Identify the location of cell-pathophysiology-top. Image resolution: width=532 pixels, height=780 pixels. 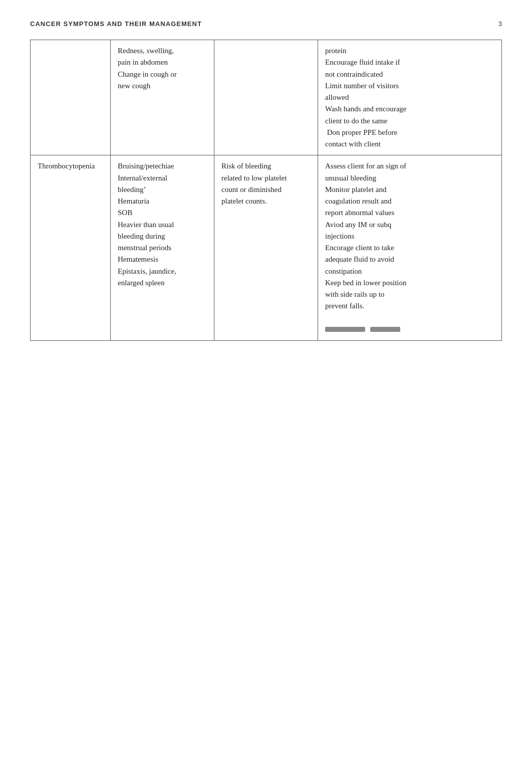
(265, 98).